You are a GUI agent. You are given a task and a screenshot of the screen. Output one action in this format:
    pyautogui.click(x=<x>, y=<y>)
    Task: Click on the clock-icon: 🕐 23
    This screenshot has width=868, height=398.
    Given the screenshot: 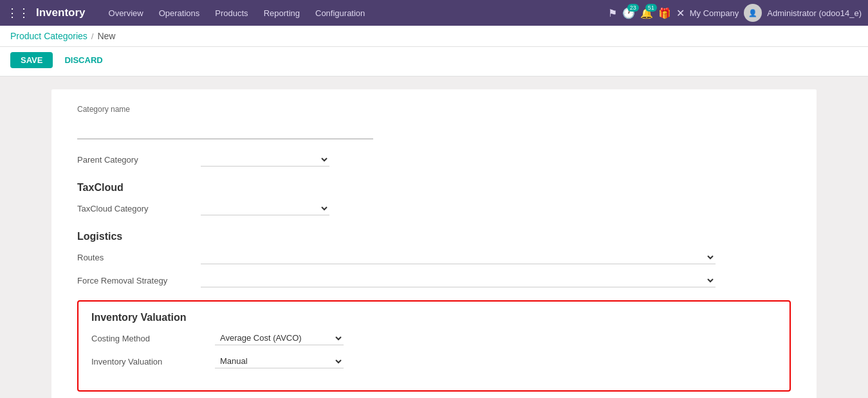 What is the action you would take?
    pyautogui.click(x=629, y=13)
    